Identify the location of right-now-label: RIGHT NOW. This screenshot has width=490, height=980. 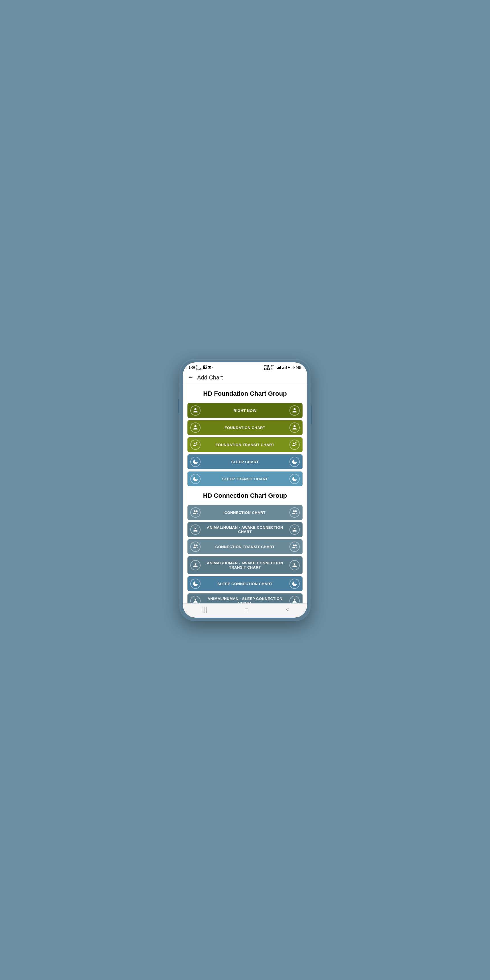
(245, 411).